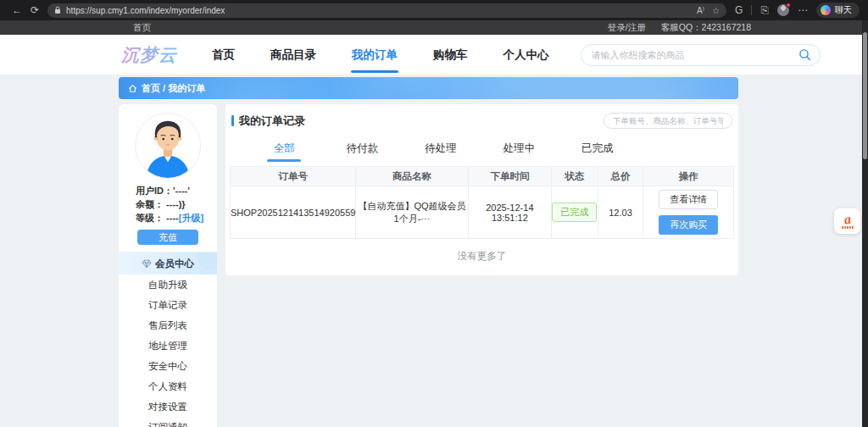 The width and height of the screenshot is (868, 427). What do you see at coordinates (848, 220) in the screenshot?
I see `orange-brand-icon: a` at bounding box center [848, 220].